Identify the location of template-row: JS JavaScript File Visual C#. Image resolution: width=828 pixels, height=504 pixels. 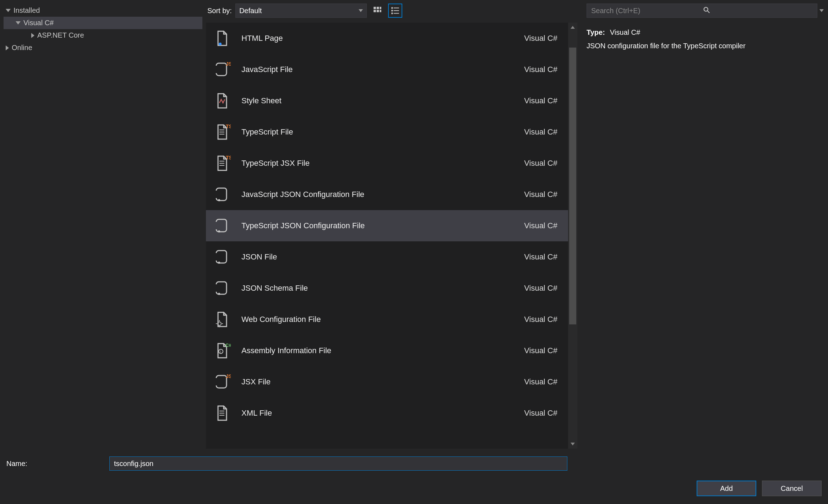
(387, 70).